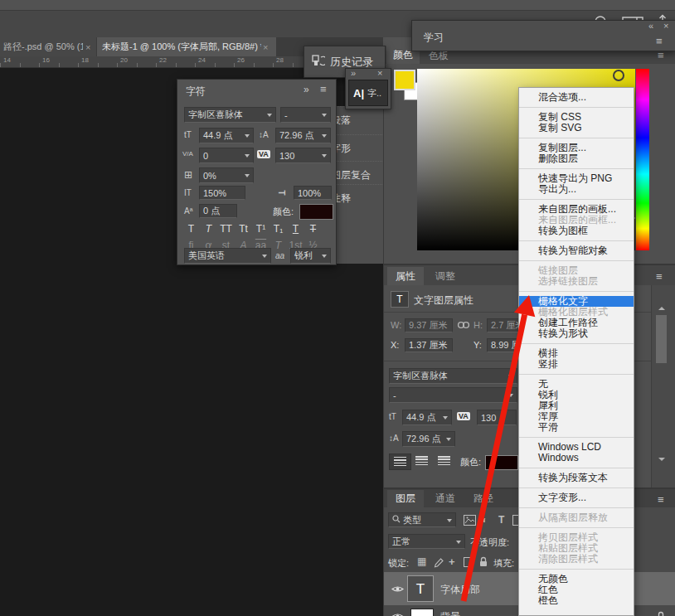 The height and width of the screenshot is (616, 675). What do you see at coordinates (405, 276) in the screenshot?
I see `tab-properties: 属性` at bounding box center [405, 276].